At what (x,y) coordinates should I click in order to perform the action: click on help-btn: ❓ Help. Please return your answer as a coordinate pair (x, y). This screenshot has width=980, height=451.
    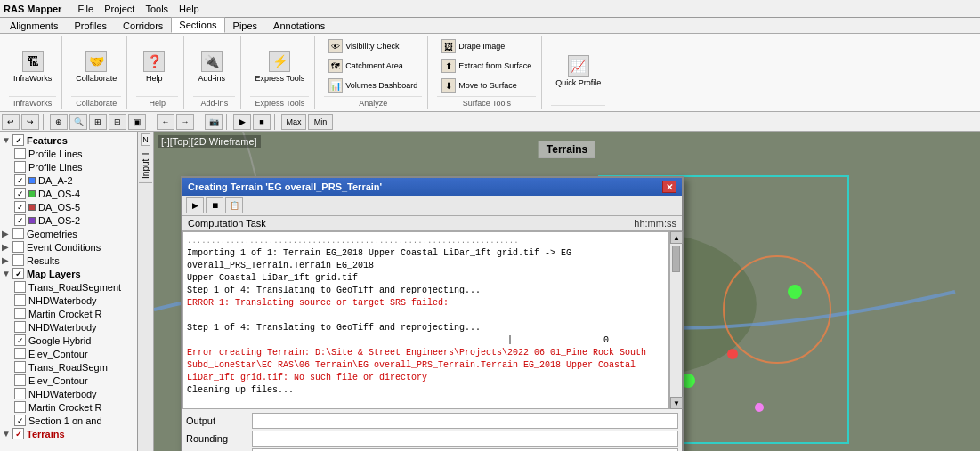
    Looking at the image, I should click on (154, 67).